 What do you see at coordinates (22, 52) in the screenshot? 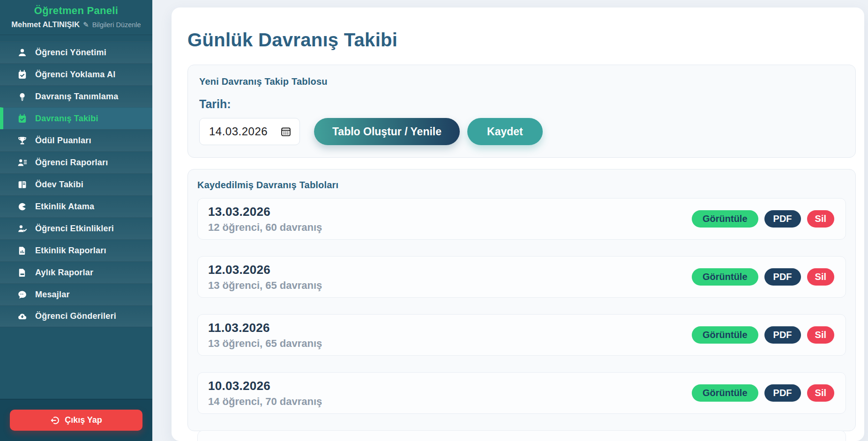
I see `user-icon` at bounding box center [22, 52].